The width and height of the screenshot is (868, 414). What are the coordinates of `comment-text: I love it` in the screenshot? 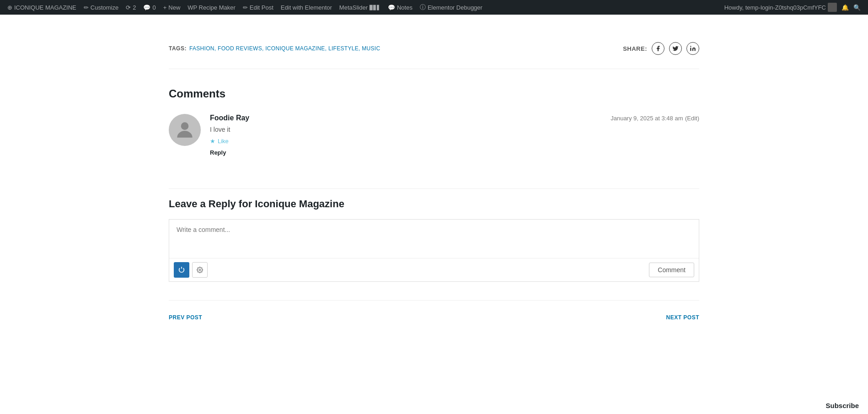 It's located at (455, 129).